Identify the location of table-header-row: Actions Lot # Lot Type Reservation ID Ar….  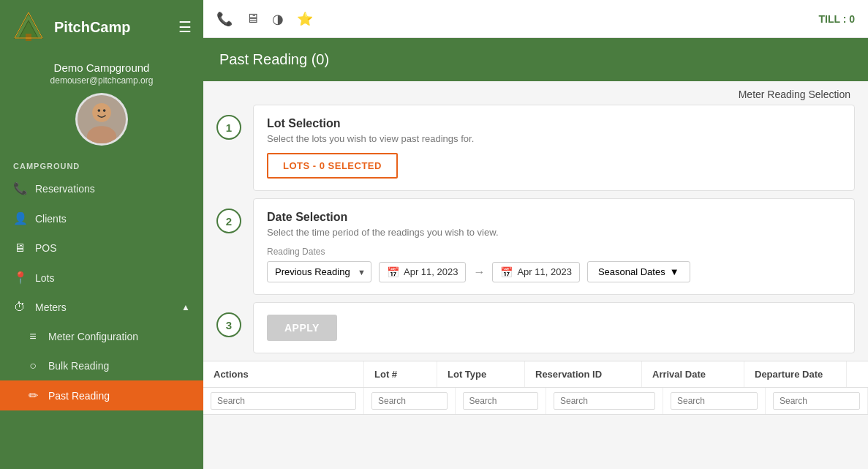
(535, 375).